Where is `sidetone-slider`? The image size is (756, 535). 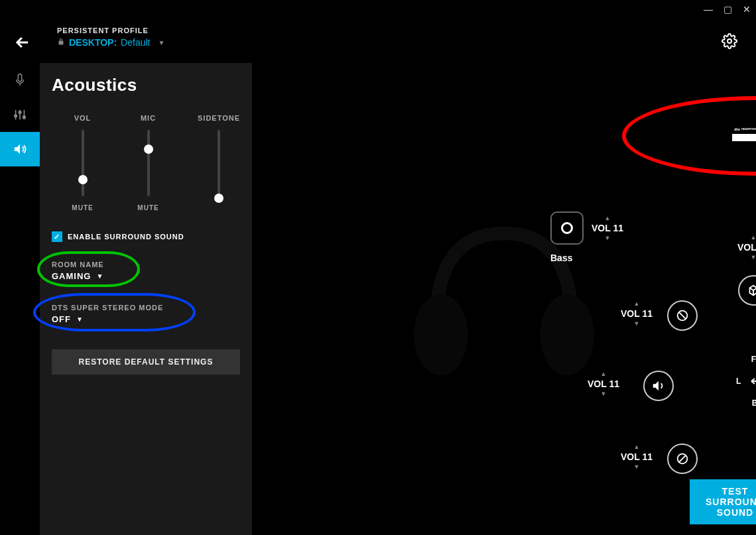
sidetone-slider is located at coordinates (219, 163).